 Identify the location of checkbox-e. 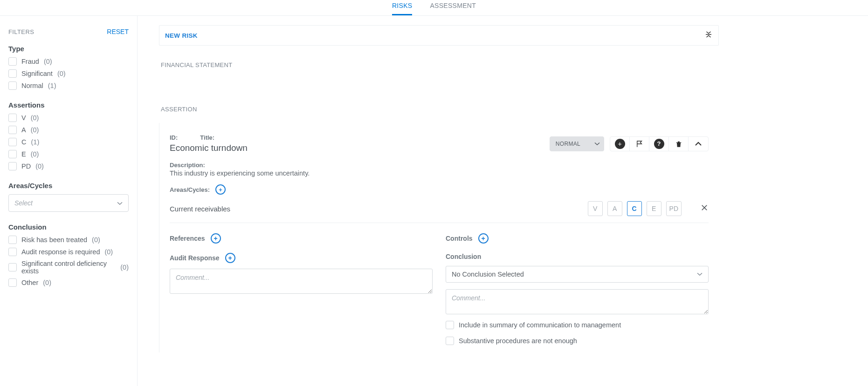
(13, 154).